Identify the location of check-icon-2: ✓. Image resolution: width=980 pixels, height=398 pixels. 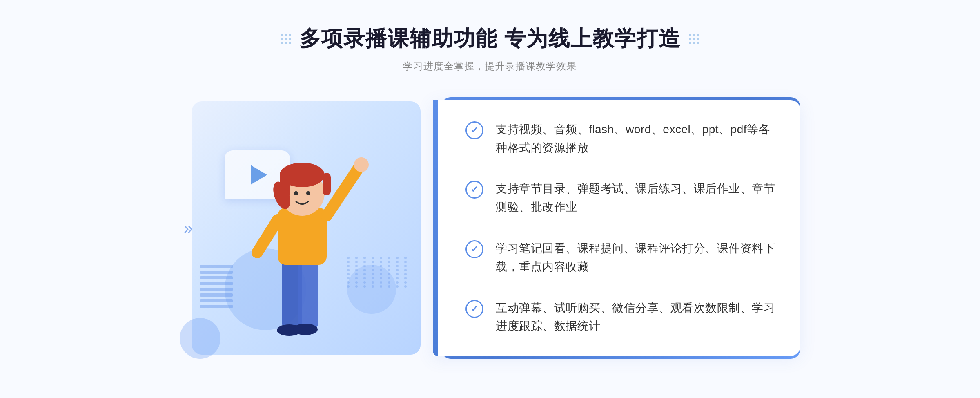
(474, 190).